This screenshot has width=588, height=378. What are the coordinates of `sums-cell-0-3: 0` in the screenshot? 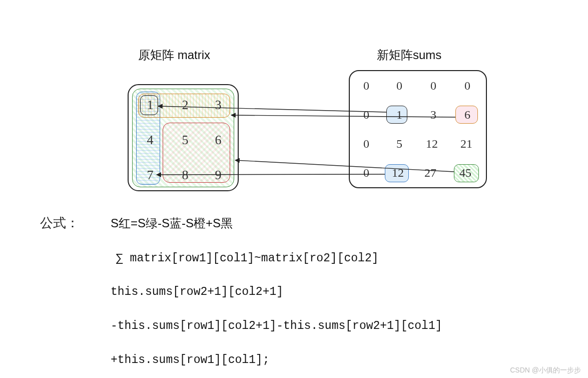 It's located at (467, 86).